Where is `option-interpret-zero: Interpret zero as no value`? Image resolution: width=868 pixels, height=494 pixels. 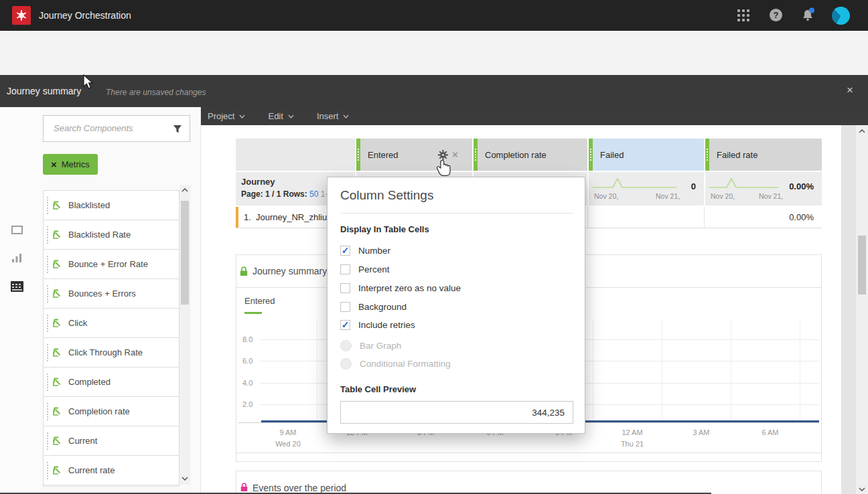 option-interpret-zero: Interpret zero as no value is located at coordinates (401, 288).